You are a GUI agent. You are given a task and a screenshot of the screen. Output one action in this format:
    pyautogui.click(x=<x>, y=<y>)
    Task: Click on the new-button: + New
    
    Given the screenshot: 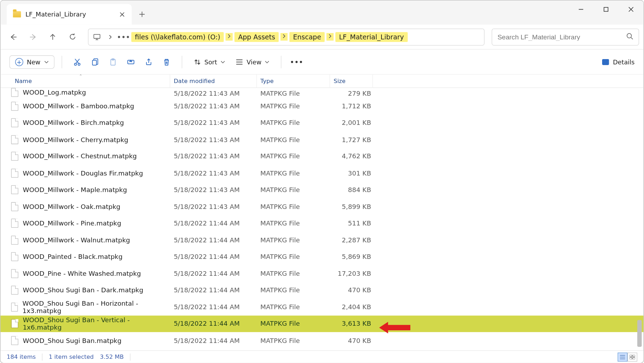 What is the action you would take?
    pyautogui.click(x=32, y=62)
    